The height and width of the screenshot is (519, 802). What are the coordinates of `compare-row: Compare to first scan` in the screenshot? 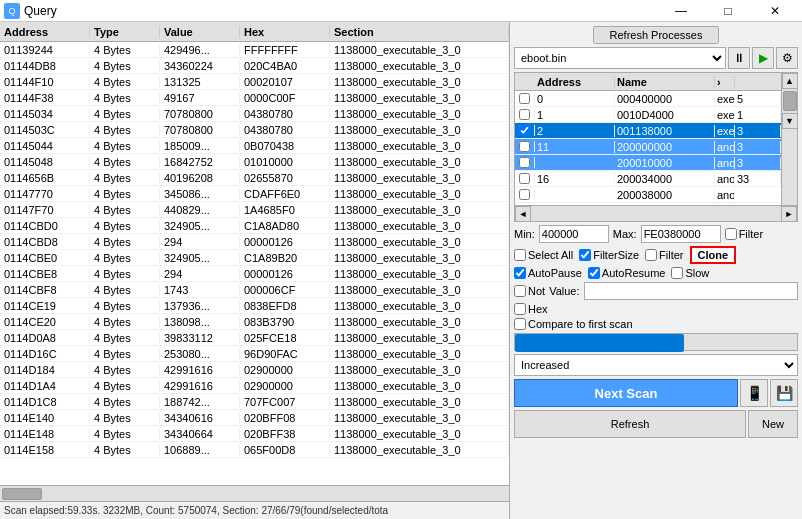 It's located at (656, 324).